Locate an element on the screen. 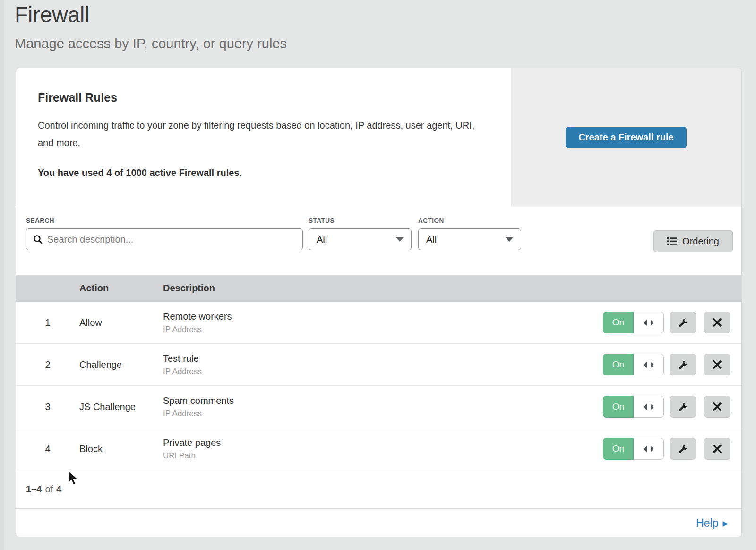 This screenshot has width=756, height=550. search-box is located at coordinates (164, 239).